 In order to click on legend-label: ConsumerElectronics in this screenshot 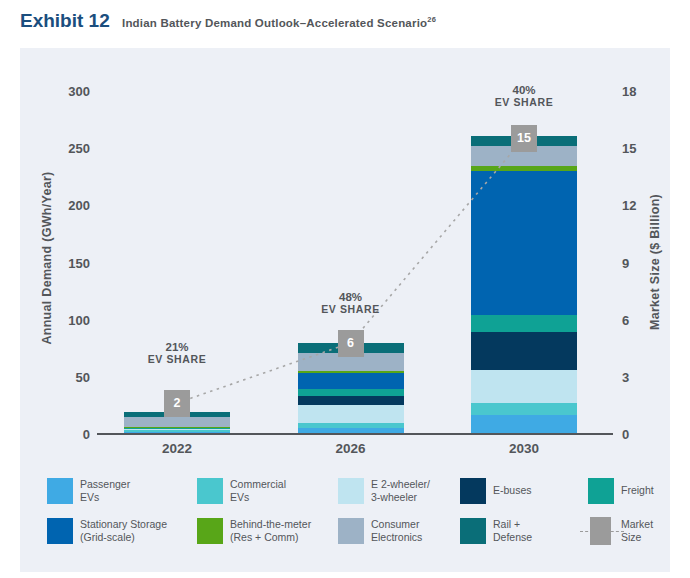, I will do `click(396, 531)`.